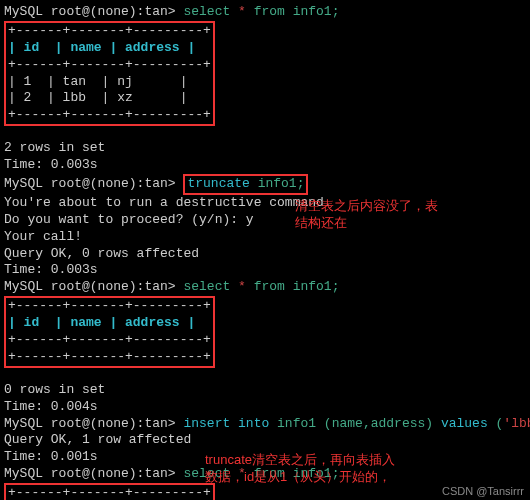  Describe the element at coordinates (300, 469) in the screenshot. I see `annotation-2: truncate清空表之后，再向表插入 数据，id是从1（从头）开始的，` at that location.